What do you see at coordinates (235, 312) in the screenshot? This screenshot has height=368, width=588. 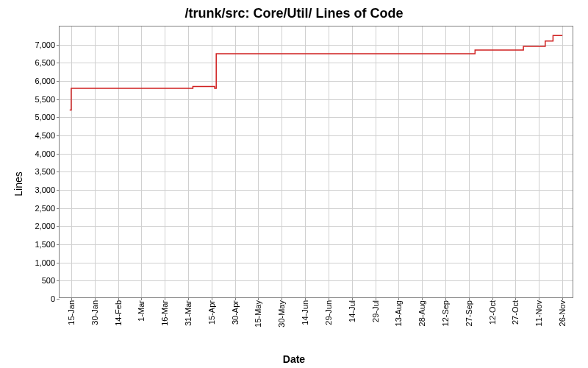 I see `x-tick-label: 30-Apr` at bounding box center [235, 312].